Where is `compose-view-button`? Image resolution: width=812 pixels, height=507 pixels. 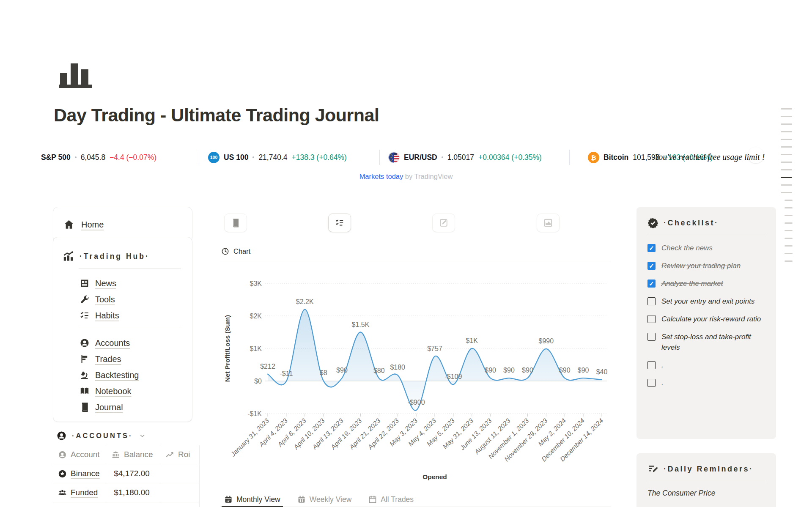
compose-view-button is located at coordinates (444, 223).